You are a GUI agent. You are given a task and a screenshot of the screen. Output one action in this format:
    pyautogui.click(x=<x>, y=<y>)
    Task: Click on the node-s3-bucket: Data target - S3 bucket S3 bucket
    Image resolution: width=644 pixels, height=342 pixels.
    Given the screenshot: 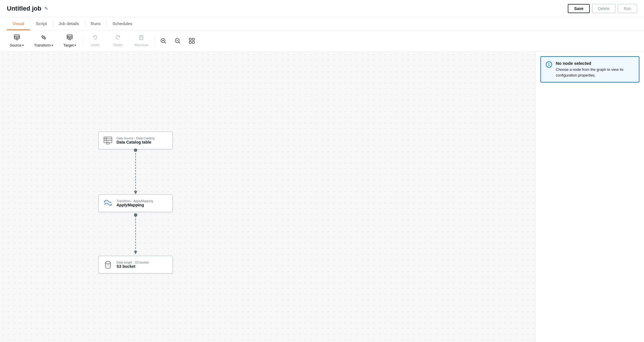 What is the action you would take?
    pyautogui.click(x=136, y=265)
    